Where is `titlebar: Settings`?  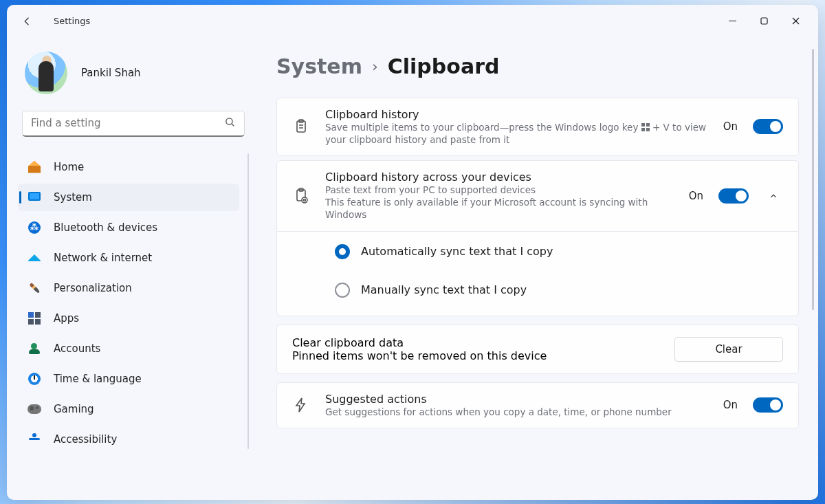 titlebar: Settings is located at coordinates (412, 21).